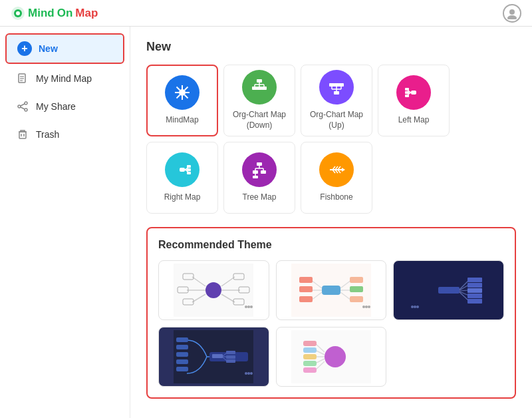  I want to click on logo-text-mind: Mind, so click(41, 13).